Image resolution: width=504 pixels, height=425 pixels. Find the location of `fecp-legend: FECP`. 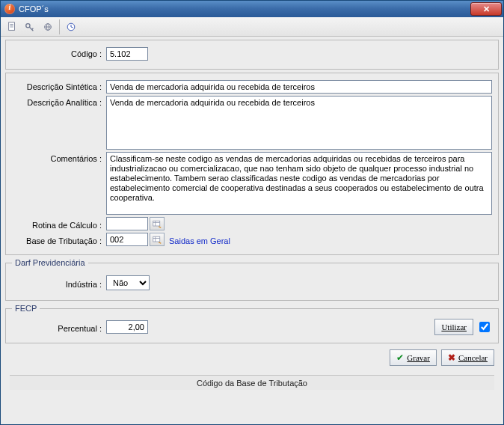

fecp-legend: FECP is located at coordinates (25, 308).